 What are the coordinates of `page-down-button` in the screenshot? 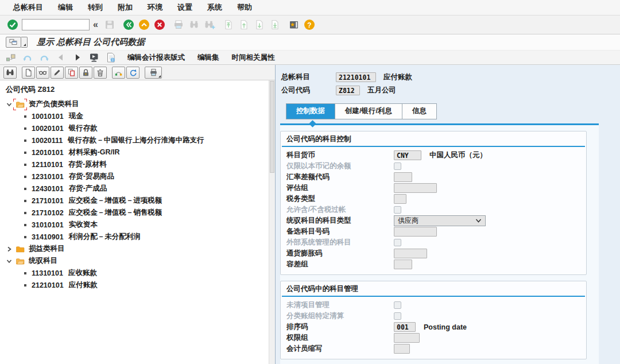 It's located at (259, 25).